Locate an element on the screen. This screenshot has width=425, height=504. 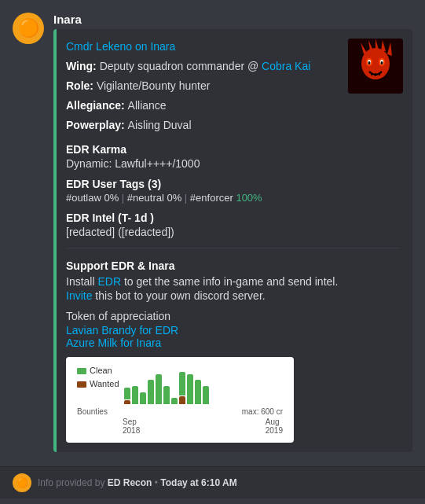
powerplay-field: Powerplay: Aisling Duval is located at coordinates (201, 126).